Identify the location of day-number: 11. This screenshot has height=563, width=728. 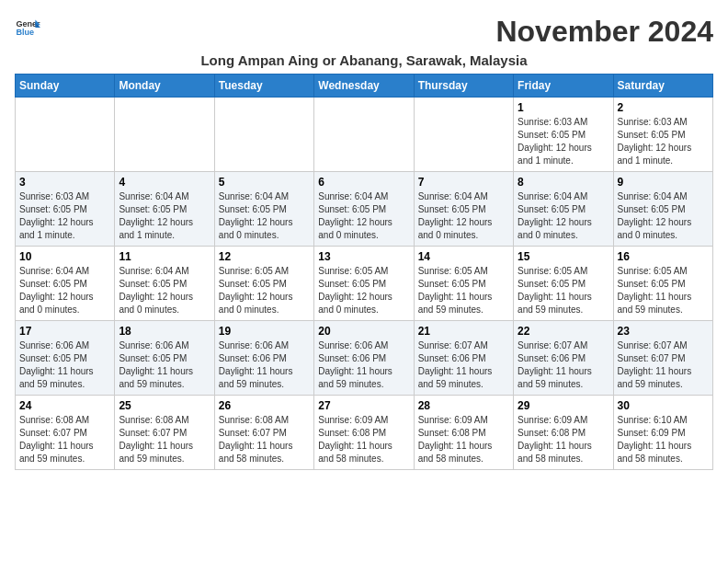
(164, 257).